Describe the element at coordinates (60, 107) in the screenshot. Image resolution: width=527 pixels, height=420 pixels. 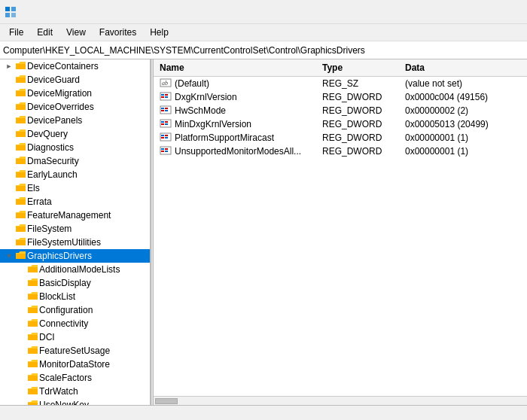
I see `tree-item-label: DeviceOverrides` at that location.